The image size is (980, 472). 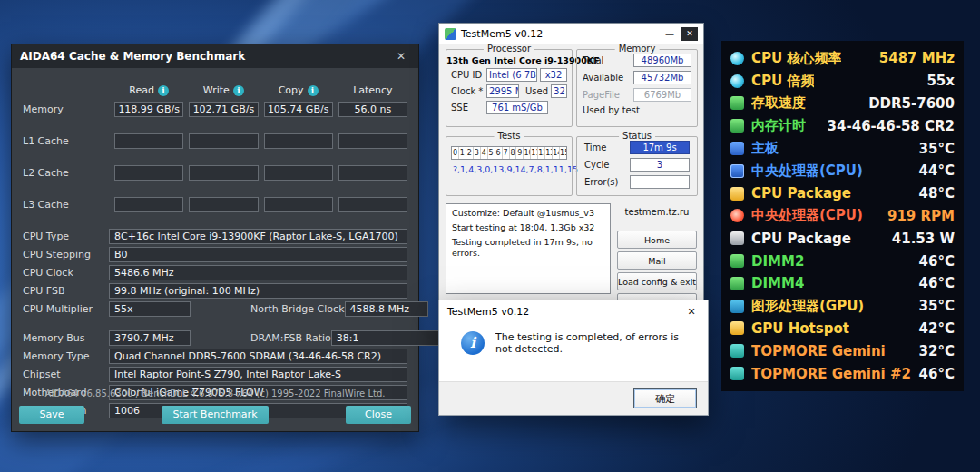 I want to click on used-by-test-label: Used by test, so click(x=637, y=111).